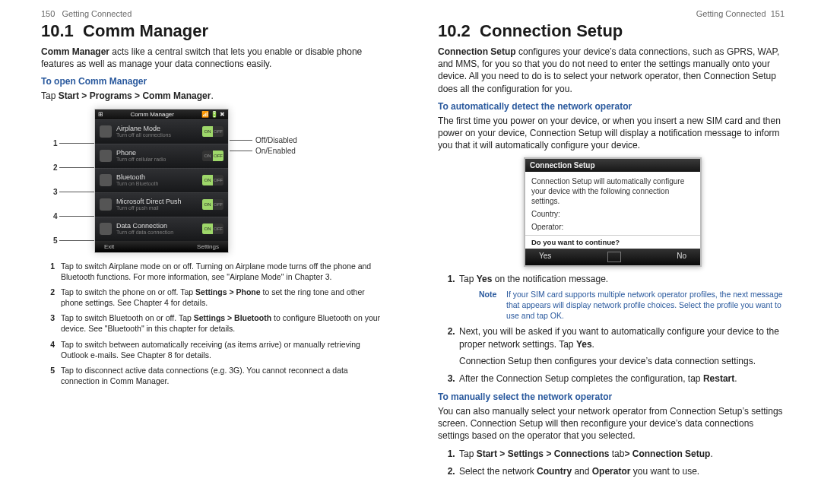 This screenshot has height=504, width=821. I want to click on comm-manager-row: BluetoothTurn on BluetoothONOFF, so click(161, 180).